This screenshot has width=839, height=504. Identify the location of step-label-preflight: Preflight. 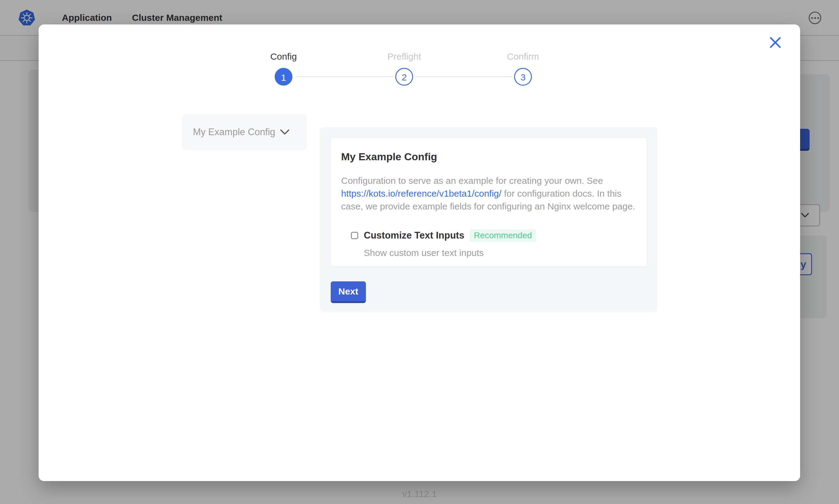
(404, 56).